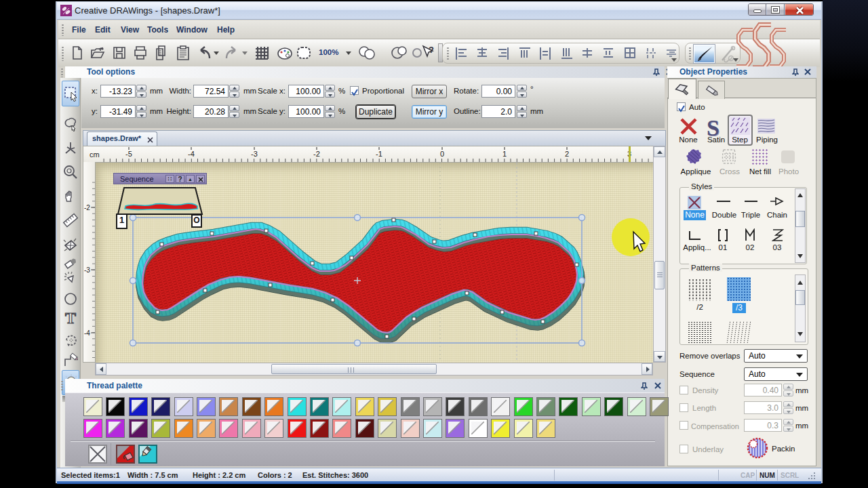  Describe the element at coordinates (71, 318) in the screenshot. I see `svg-text: T` at that location.